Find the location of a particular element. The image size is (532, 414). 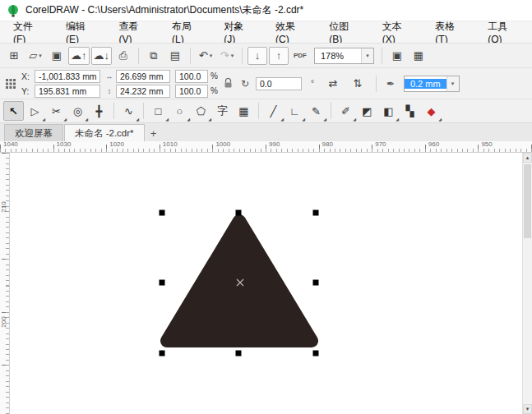

lock-ratio-button is located at coordinates (229, 84).